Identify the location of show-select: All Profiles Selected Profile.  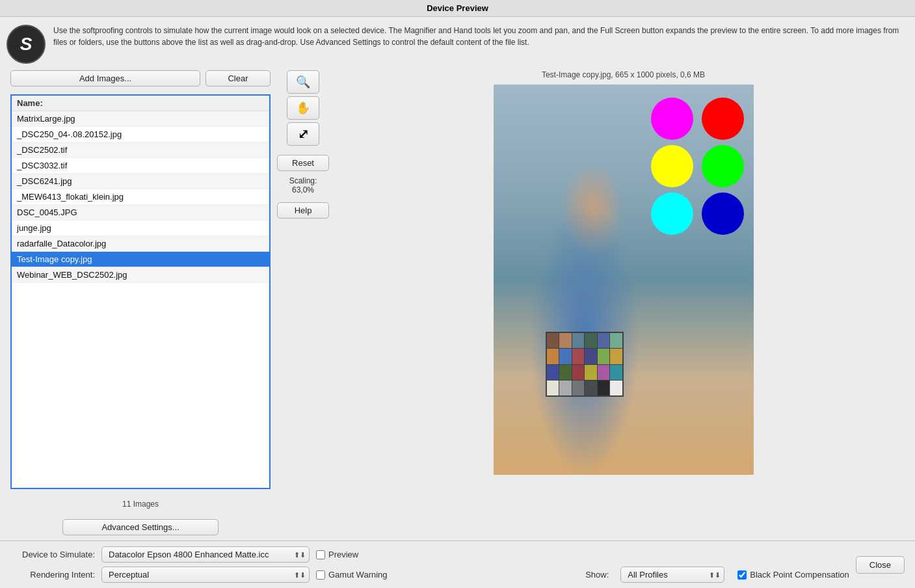
(672, 575).